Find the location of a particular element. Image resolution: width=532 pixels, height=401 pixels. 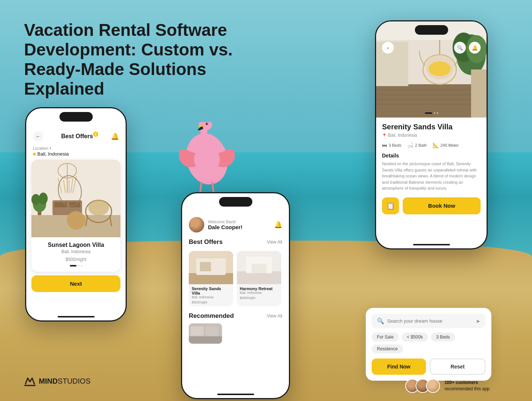

boho-room-bg is located at coordinates (76, 198).